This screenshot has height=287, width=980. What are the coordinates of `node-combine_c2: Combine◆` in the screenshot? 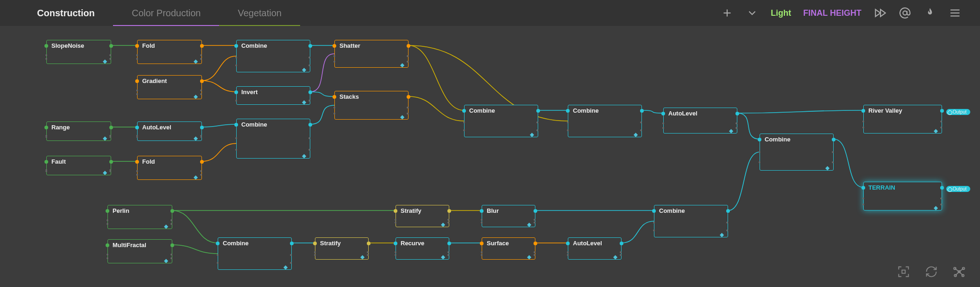 It's located at (605, 121).